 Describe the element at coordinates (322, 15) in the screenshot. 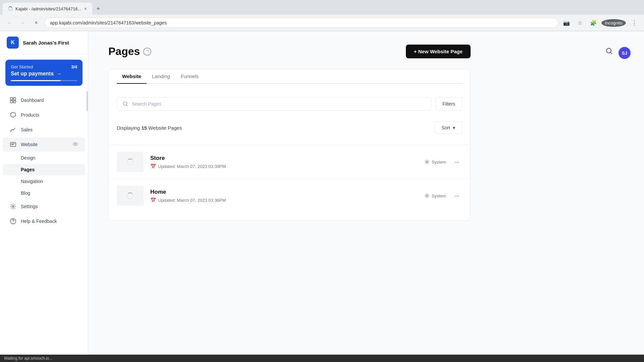

I see `browser-chrome: Kajabi - /admin/sites/214764716... × + ←…` at that location.